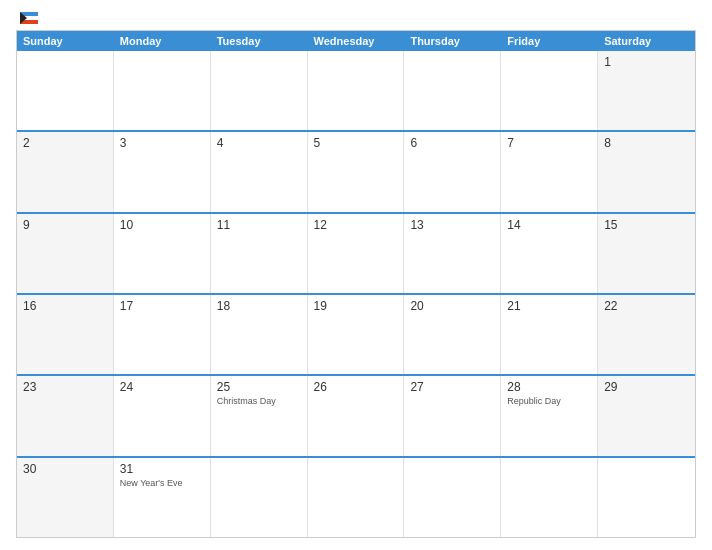 The image size is (712, 550). Describe the element at coordinates (550, 416) in the screenshot. I see `day-cell: 28Republic Day` at that location.